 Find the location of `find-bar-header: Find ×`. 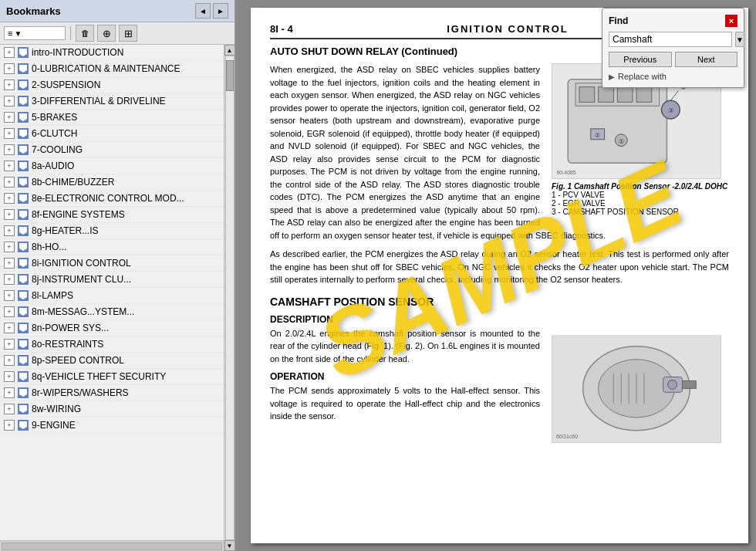

find-bar-header: Find × is located at coordinates (673, 21).